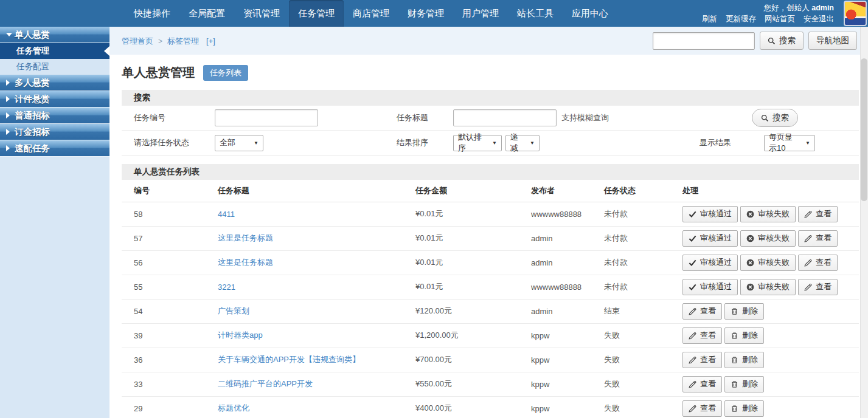 The width and height of the screenshot is (868, 418). I want to click on panel-search-button: 搜索, so click(775, 118).